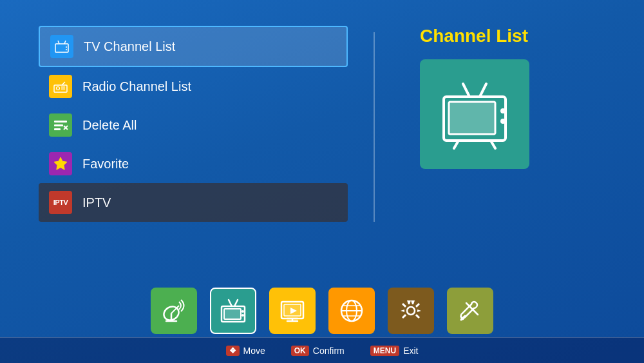  I want to click on tv-channel-label: TV Channel List, so click(129, 46).